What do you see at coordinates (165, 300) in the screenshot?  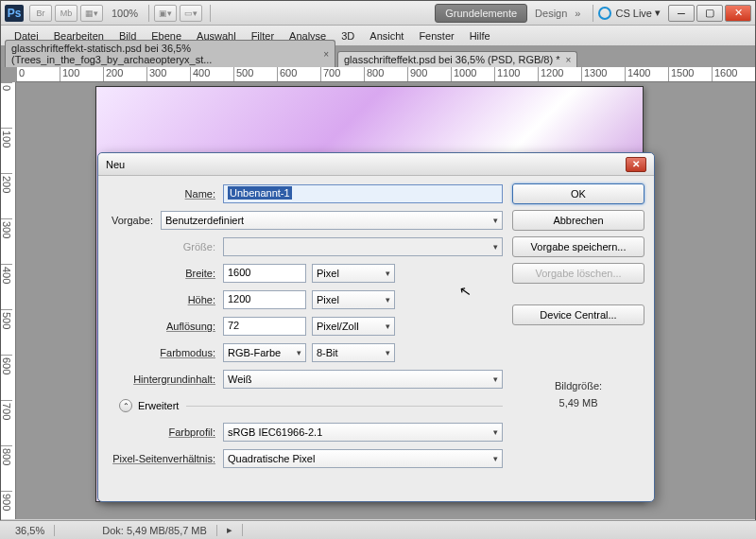 I see `height-label: Höhe:` at bounding box center [165, 300].